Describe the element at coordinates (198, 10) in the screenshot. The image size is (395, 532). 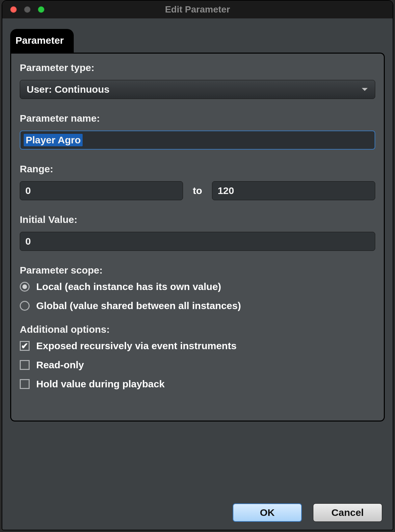
I see `titlebar: Edit Parameter` at that location.